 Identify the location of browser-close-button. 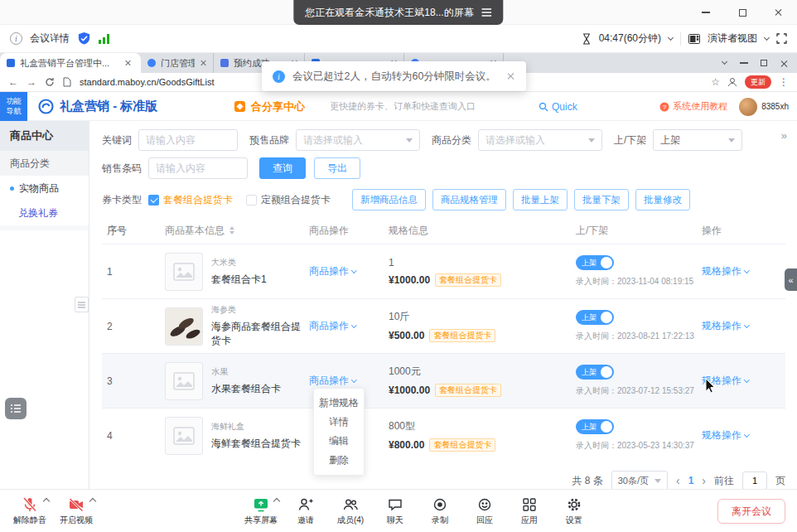
(784, 63).